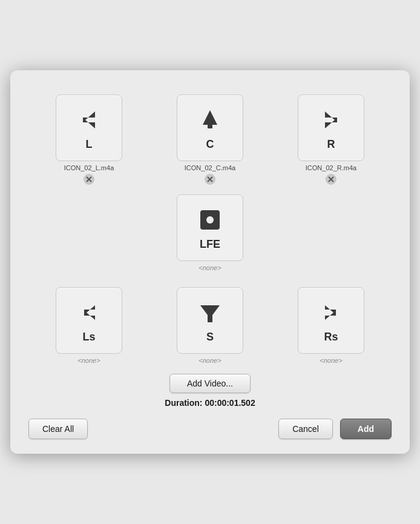 The width and height of the screenshot is (420, 524). What do you see at coordinates (210, 325) in the screenshot?
I see `bottom-channel-row: Ls <none> S <none> Rs` at bounding box center [210, 325].